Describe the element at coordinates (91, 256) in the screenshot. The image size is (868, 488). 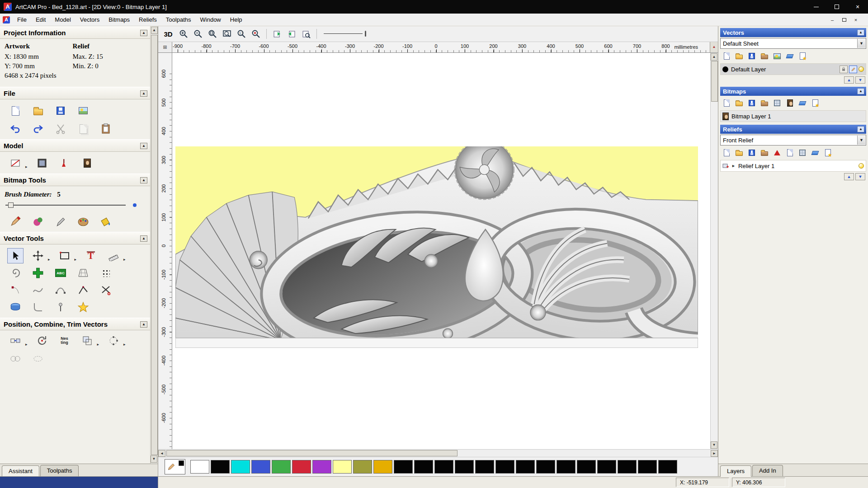
I see `create-text-button: T` at that location.